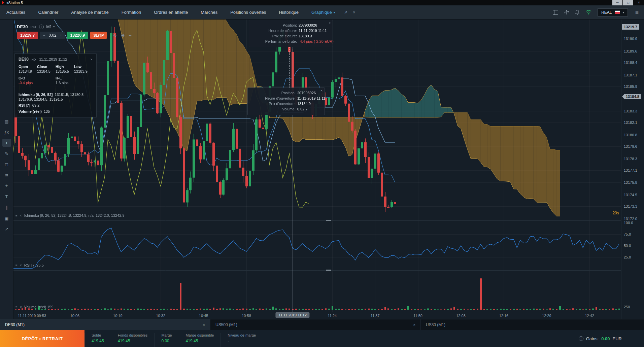 Image resolution: width=644 pixels, height=347 pixels. I want to click on compare-icon: ∥, so click(7, 207).